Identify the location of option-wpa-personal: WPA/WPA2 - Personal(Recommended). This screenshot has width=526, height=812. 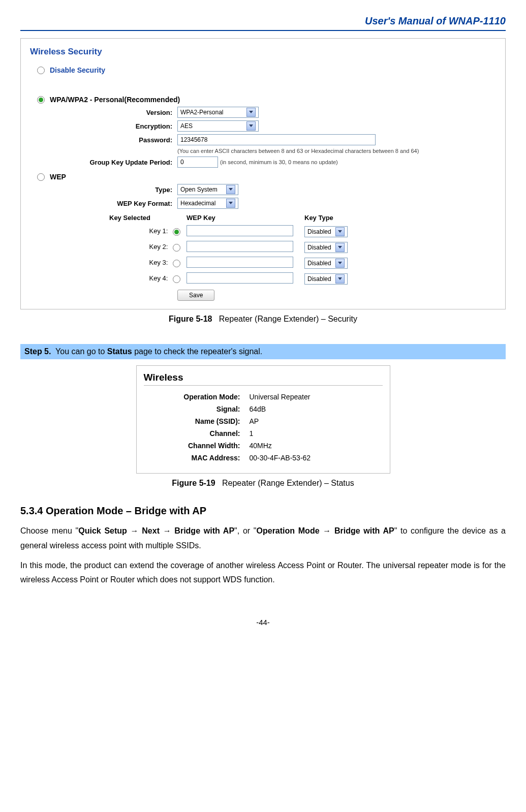
(266, 100).